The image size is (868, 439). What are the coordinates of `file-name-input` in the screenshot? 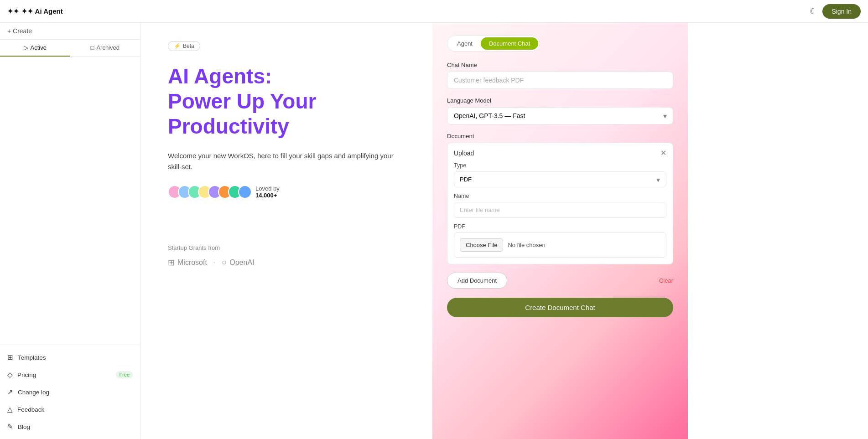 It's located at (560, 210).